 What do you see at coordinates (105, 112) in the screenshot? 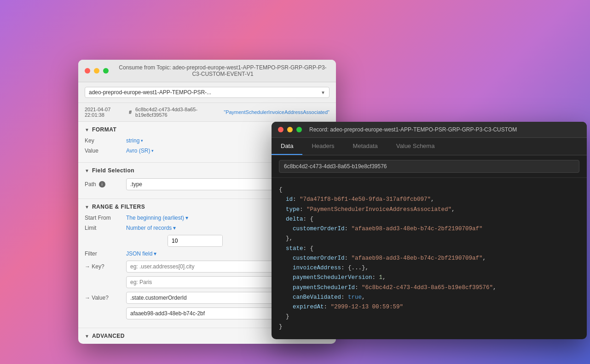
I see `message-timestamp: 2021-04-07 22:01:38` at bounding box center [105, 112].